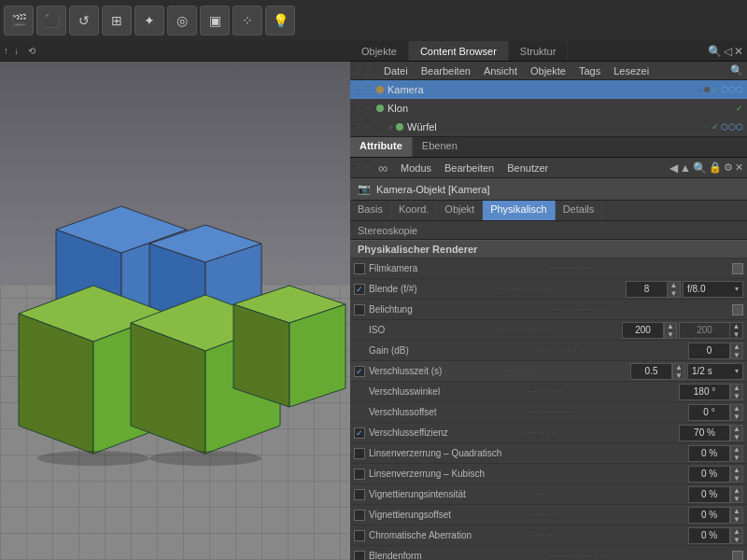 This screenshot has height=560, width=747. What do you see at coordinates (710, 495) in the screenshot?
I see `vignett-int-value: 0 %` at bounding box center [710, 495].